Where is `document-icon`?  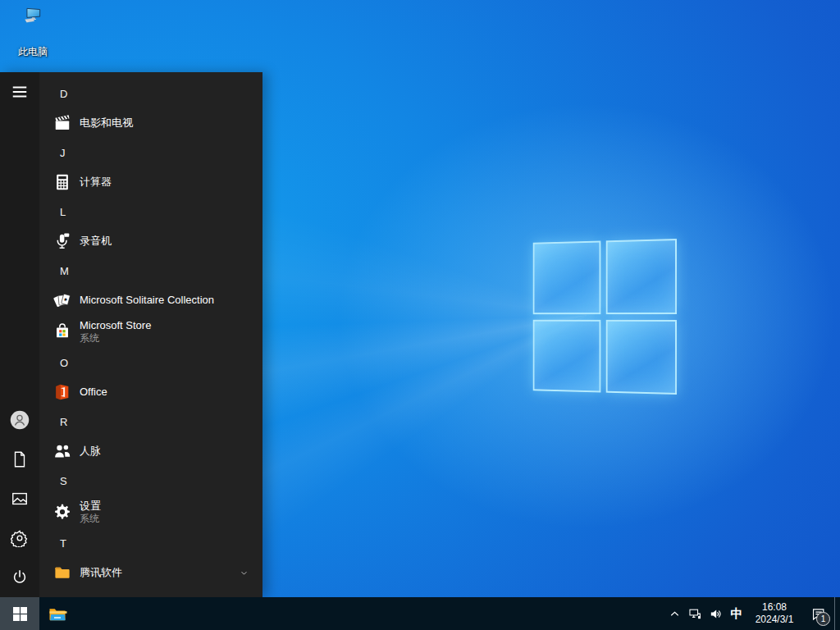 document-icon is located at coordinates (20, 459).